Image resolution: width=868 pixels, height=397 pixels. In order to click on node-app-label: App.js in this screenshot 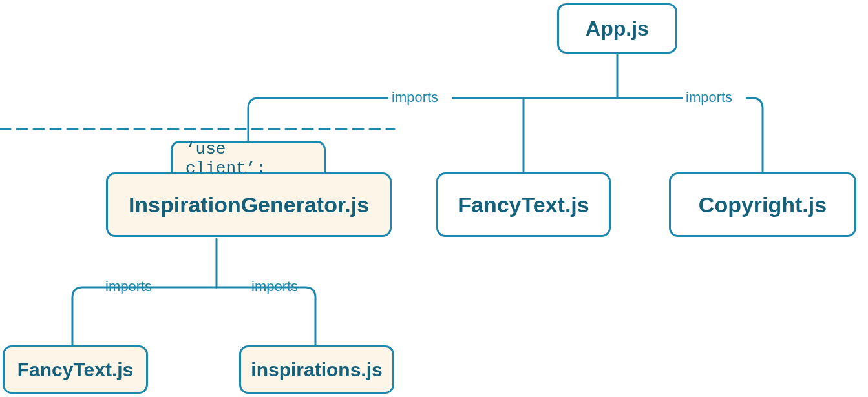, I will do `click(617, 28)`.